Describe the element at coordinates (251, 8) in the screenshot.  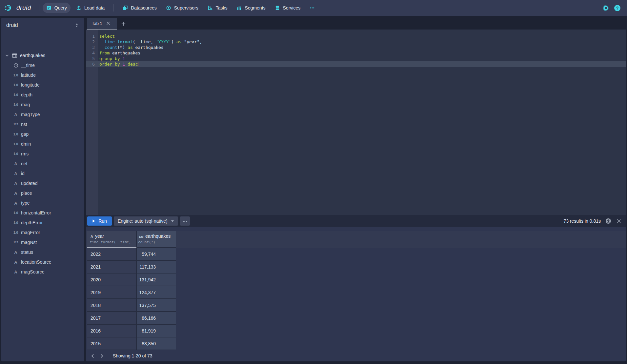
I see `nav-item-segments: Segments` at that location.